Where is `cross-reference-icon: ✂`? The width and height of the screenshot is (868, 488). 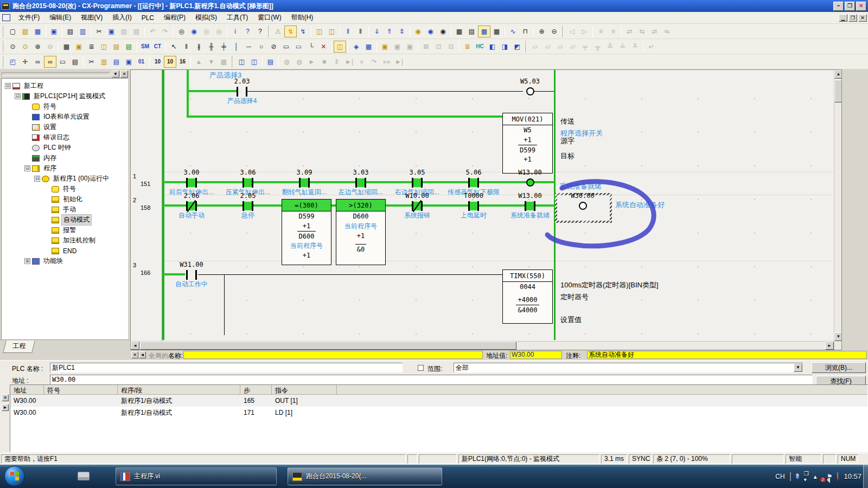
cross-reference-icon: ✂ is located at coordinates (91, 62).